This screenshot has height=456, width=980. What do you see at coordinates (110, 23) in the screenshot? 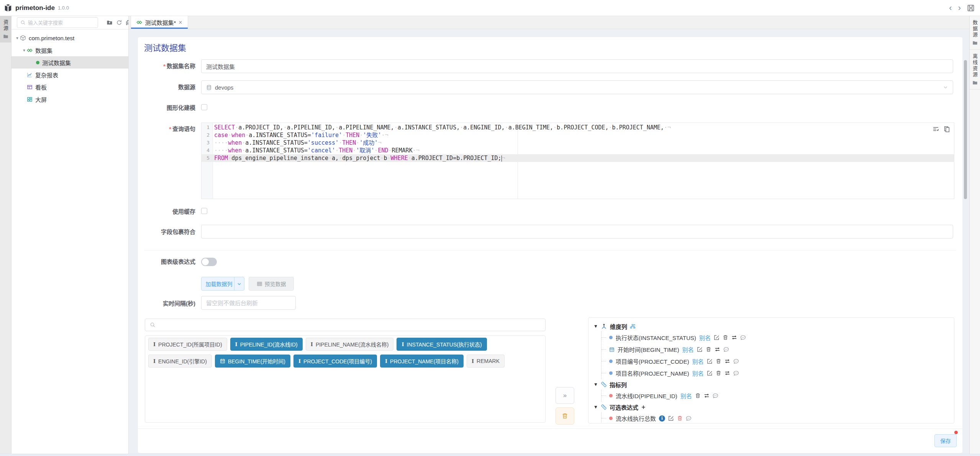
I see `new-folder-icon` at bounding box center [110, 23].